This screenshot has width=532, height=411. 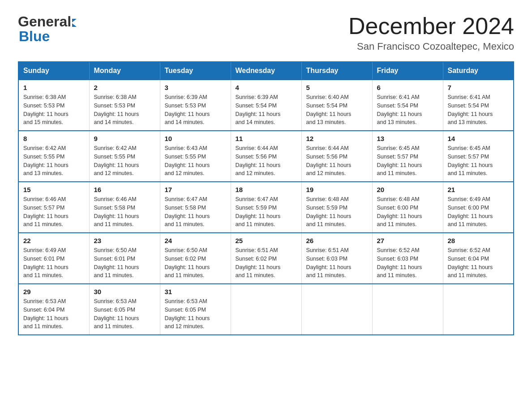 I want to click on calendar-cell: 10Sunrise: 6:43 AMSunset: 5:55 PMDayligh…, so click(x=195, y=156).